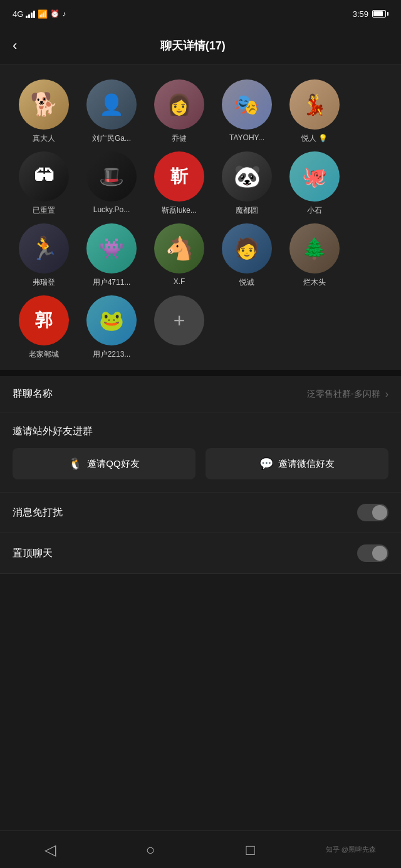 The width and height of the screenshot is (401, 868). What do you see at coordinates (112, 210) in the screenshot?
I see `member-name-7: Lucky.Po...` at bounding box center [112, 210].